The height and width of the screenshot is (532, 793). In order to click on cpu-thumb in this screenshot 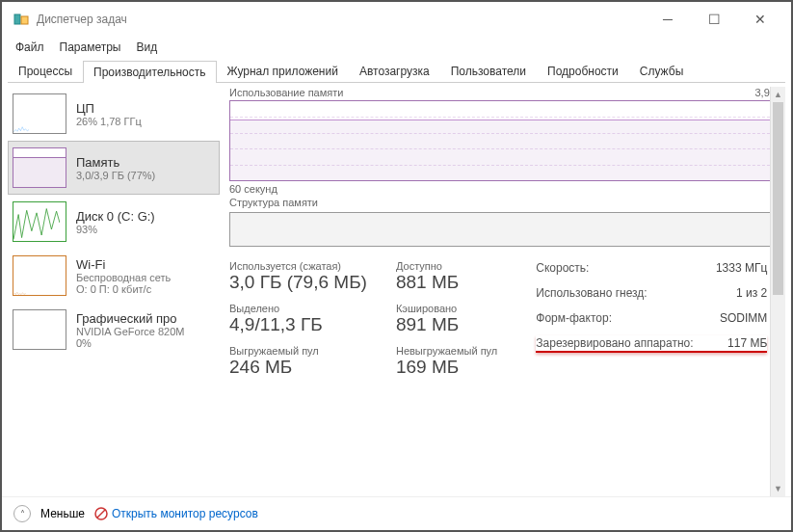, I will do `click(40, 114)`.